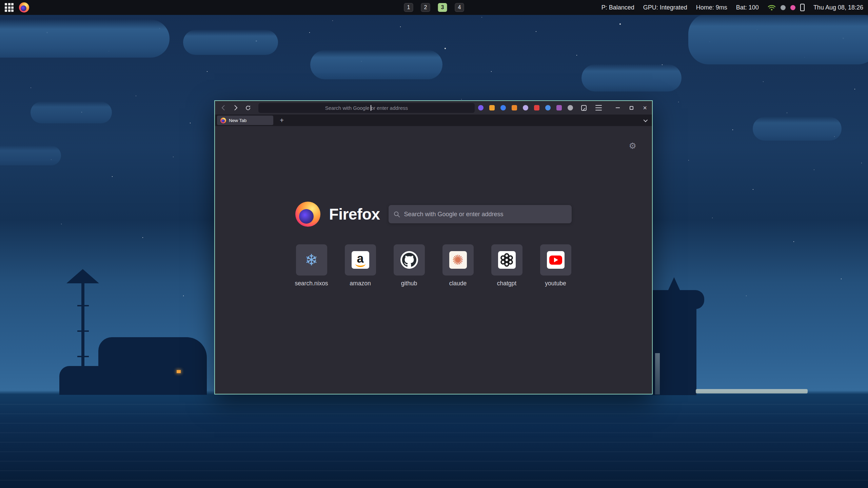 The height and width of the screenshot is (488, 868). Describe the element at coordinates (631, 108) in the screenshot. I see `window-controls: ×` at that location.